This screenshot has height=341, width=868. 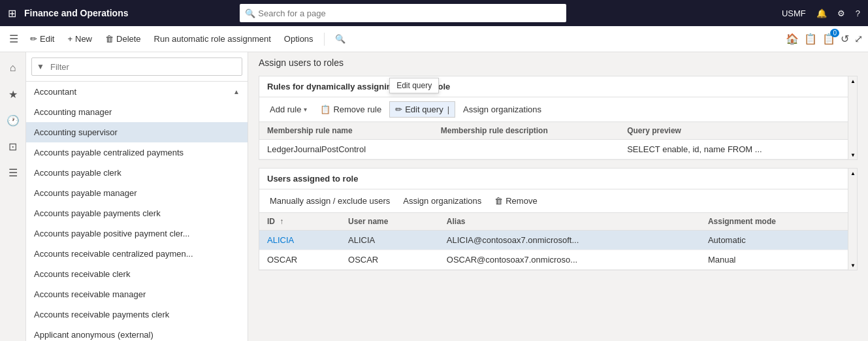 What do you see at coordinates (351, 110) in the screenshot?
I see `remove-rule-button: 📋 Remove rule` at bounding box center [351, 110].